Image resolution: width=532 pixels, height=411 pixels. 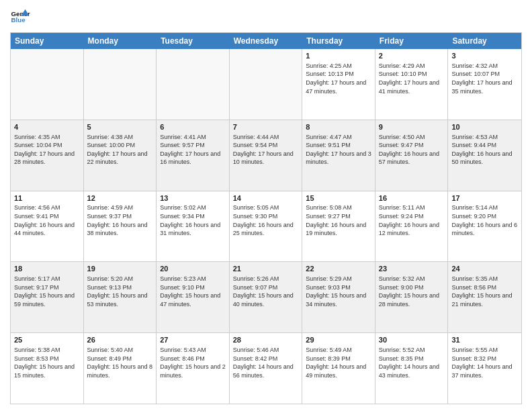 What do you see at coordinates (412, 85) in the screenshot?
I see `calendar-cell: 2Sunrise: 4:29 AM Sunset: 10:10 PM Dayli…` at bounding box center [412, 85].